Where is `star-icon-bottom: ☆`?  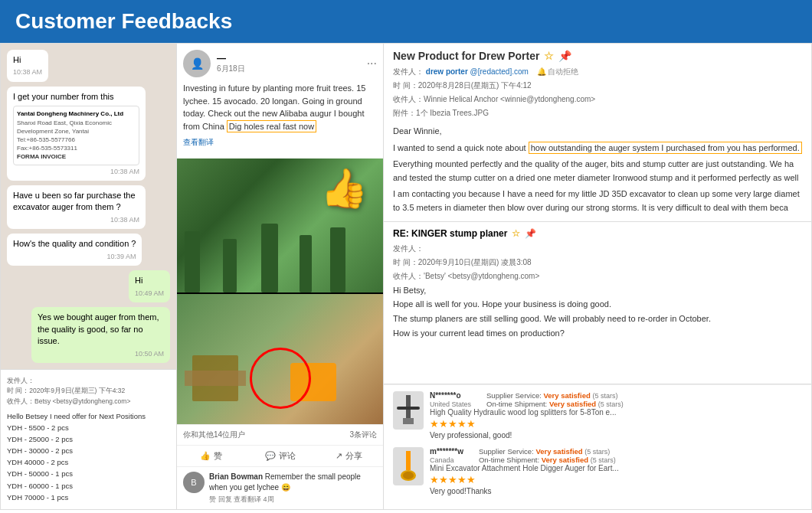 star-icon-bottom: ☆ is located at coordinates (516, 234).